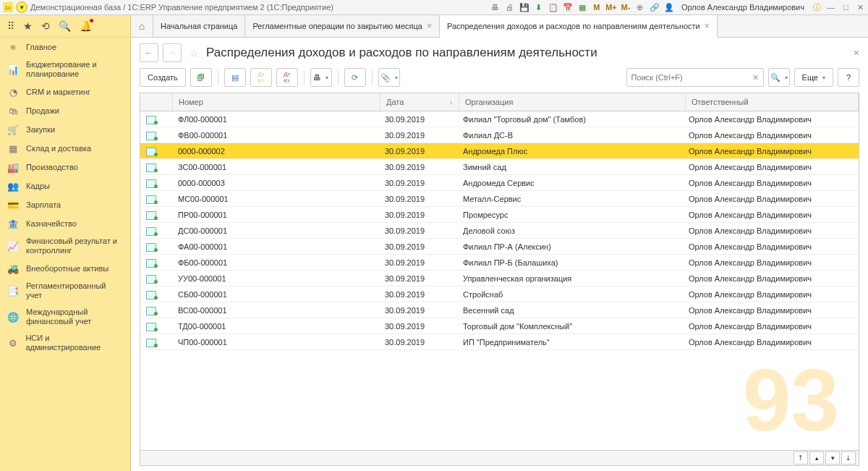  What do you see at coordinates (65, 167) in the screenshot?
I see `sidebar-item-6: 🏭Производство` at bounding box center [65, 167].